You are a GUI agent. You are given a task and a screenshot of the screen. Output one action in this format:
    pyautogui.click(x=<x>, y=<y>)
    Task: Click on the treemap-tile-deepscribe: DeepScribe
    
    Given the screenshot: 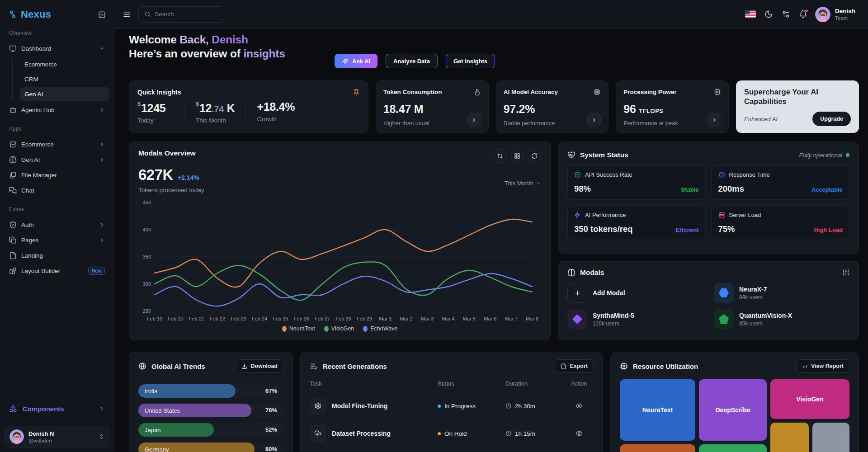 What is the action you would take?
    pyautogui.click(x=733, y=410)
    